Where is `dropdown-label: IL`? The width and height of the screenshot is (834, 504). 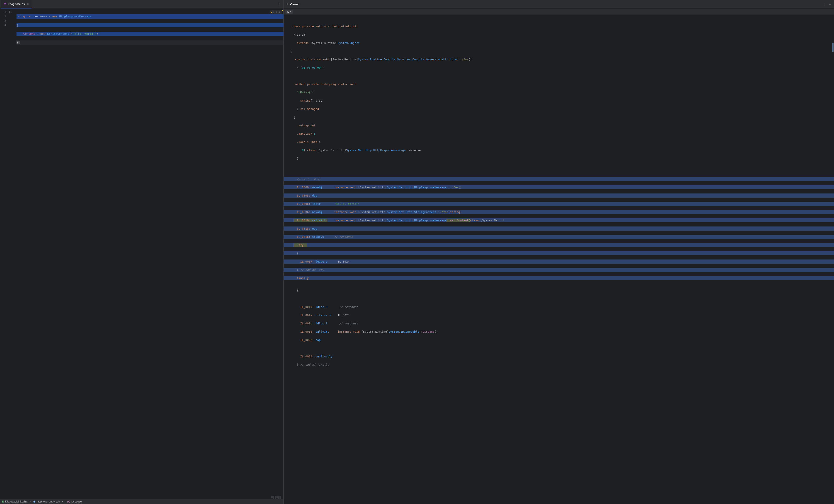
dropdown-label: IL is located at coordinates (288, 12).